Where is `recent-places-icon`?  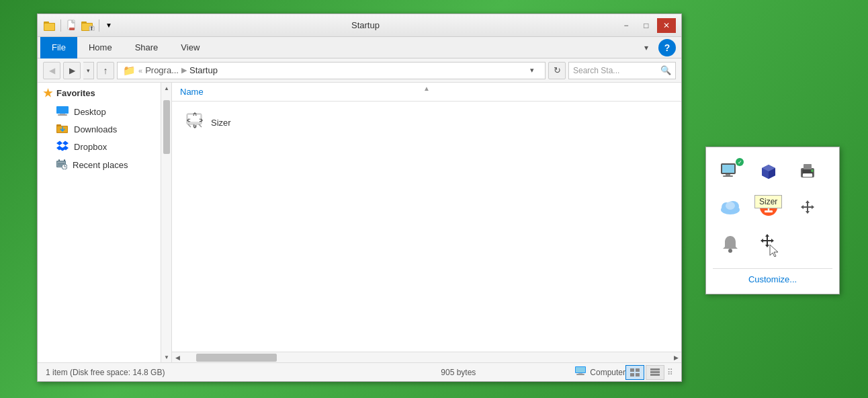 recent-places-icon is located at coordinates (62, 165).